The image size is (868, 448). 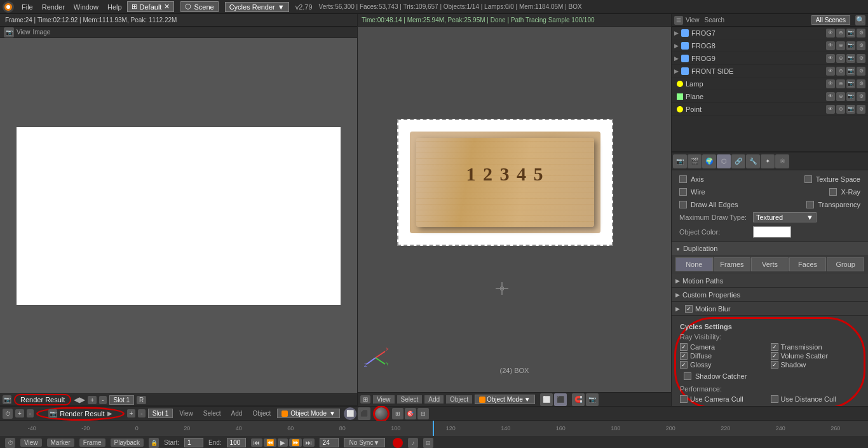 I want to click on viewport-menu-icon: ⊞, so click(x=365, y=399).